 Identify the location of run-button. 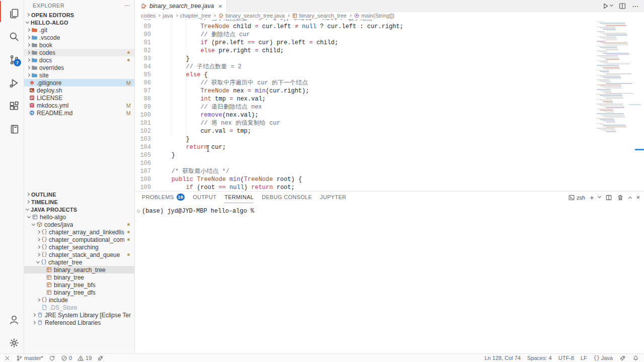
(607, 6).